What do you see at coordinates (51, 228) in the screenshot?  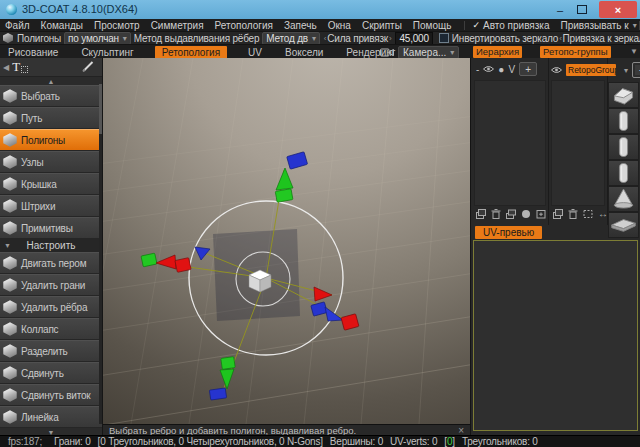 I see `tool-primitives: Примитивы` at bounding box center [51, 228].